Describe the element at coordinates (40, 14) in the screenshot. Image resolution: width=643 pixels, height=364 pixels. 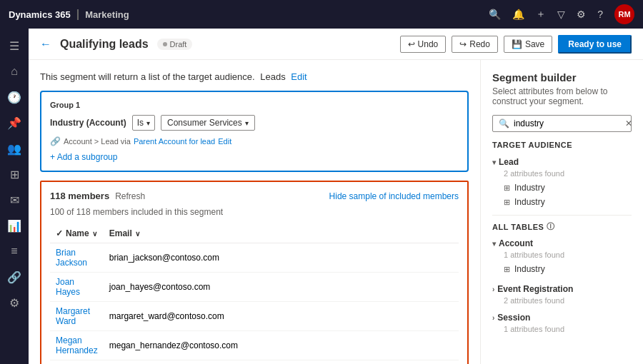
I see `brand-name: Dynamics 365` at that location.